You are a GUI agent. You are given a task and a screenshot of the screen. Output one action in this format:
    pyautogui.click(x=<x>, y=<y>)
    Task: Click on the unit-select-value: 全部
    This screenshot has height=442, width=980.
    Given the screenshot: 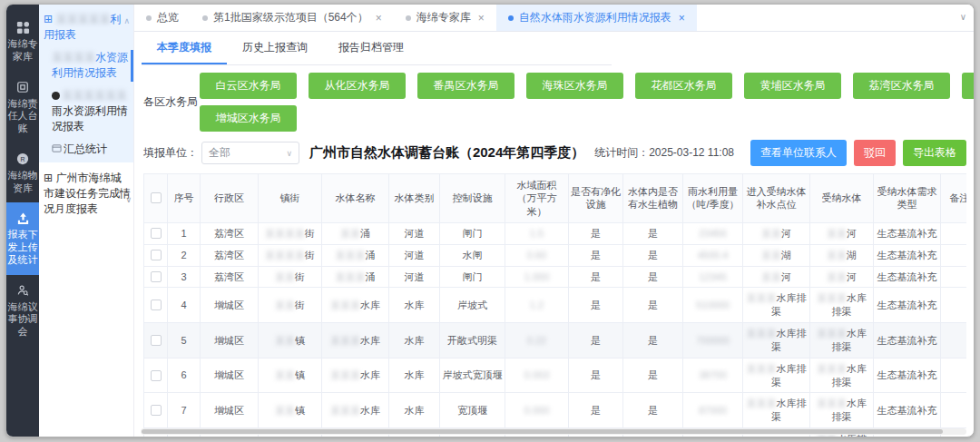 What is the action you would take?
    pyautogui.click(x=220, y=152)
    